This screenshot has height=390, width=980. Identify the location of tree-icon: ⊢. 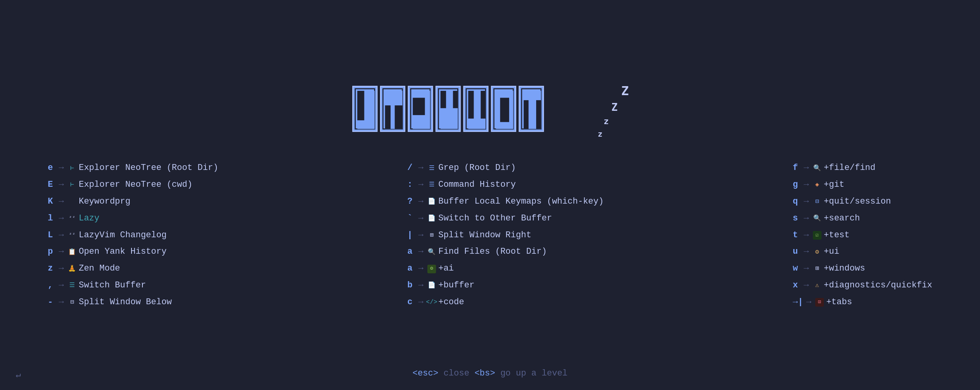
(72, 168).